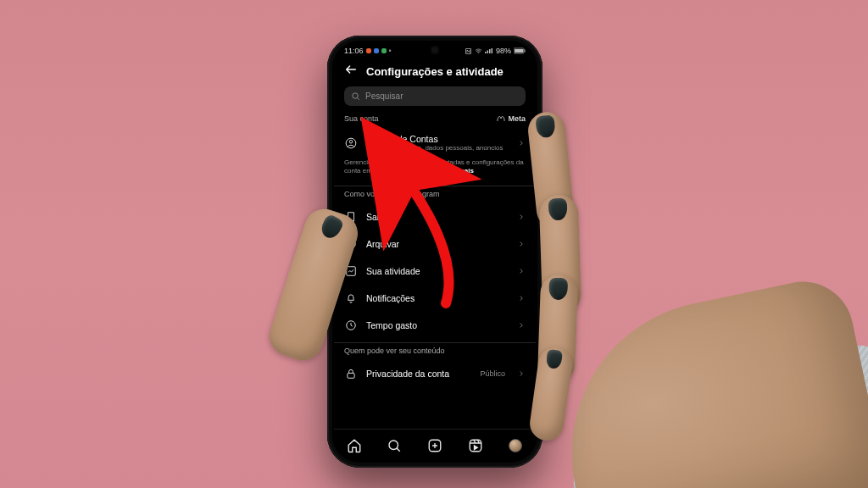 This screenshot has height=488, width=868. Describe the element at coordinates (435, 171) in the screenshot. I see `accounts-center-note: Gerencie suas experiências conectadas e …` at that location.